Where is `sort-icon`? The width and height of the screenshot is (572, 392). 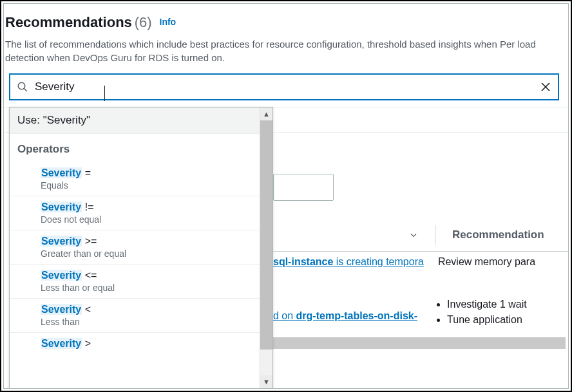 sort-icon is located at coordinates (414, 235).